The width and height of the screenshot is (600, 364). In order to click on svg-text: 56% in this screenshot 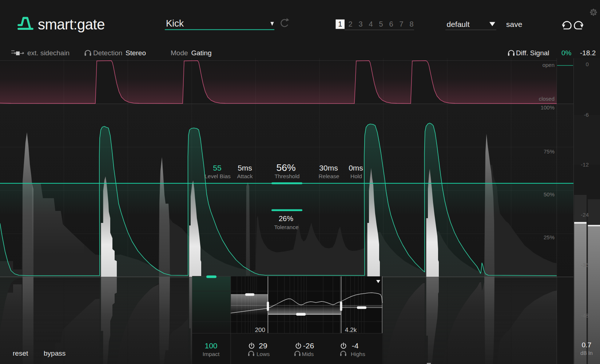, I will do `click(286, 168)`.